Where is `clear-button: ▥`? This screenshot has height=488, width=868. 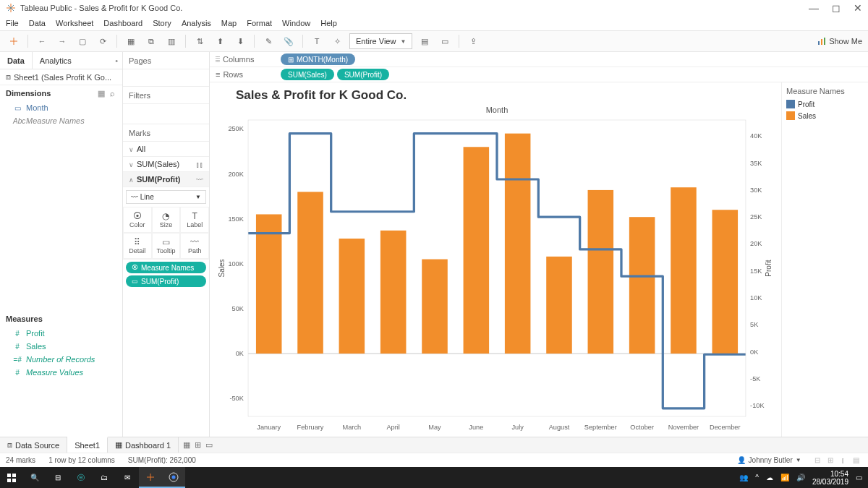
clear-button: ▥ is located at coordinates (171, 41).